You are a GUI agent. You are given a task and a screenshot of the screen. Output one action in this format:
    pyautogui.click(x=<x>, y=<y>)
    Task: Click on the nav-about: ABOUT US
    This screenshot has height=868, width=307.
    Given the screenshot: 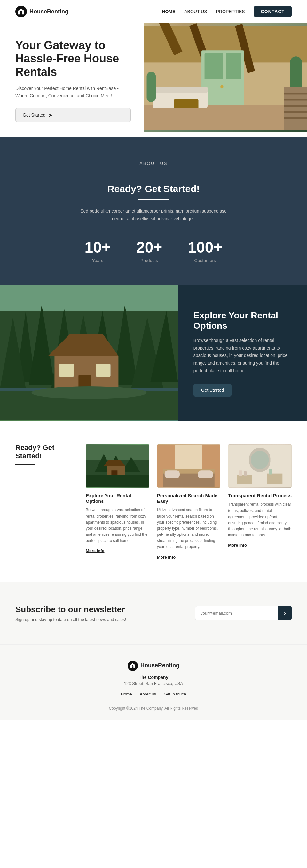 What is the action you would take?
    pyautogui.click(x=196, y=11)
    